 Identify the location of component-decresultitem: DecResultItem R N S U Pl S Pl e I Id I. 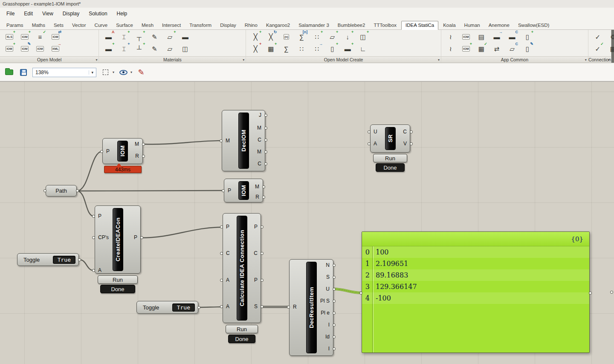
(311, 308).